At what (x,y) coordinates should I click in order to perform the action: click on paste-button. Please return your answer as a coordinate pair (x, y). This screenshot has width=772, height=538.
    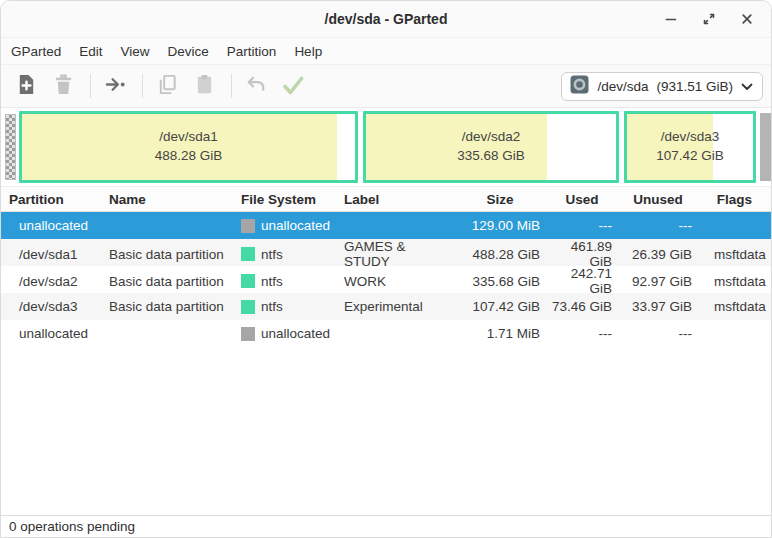
    Looking at the image, I should click on (204, 86).